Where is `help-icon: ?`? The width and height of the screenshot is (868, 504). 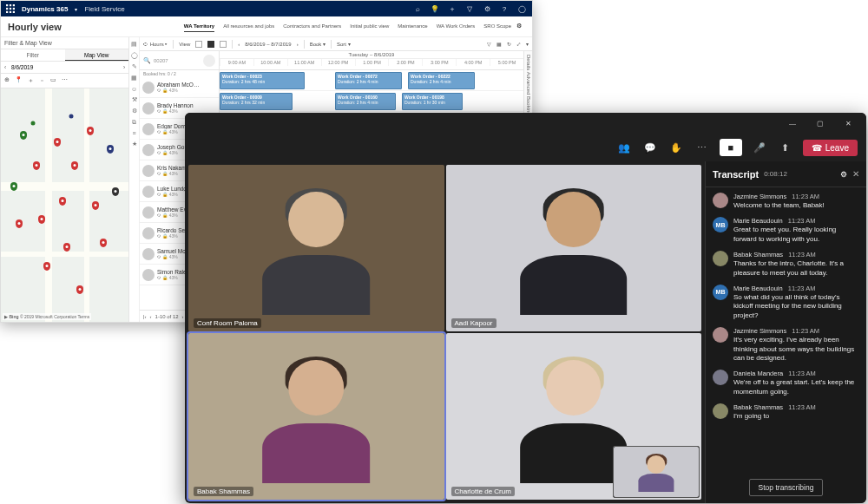 help-icon: ? is located at coordinates (504, 9).